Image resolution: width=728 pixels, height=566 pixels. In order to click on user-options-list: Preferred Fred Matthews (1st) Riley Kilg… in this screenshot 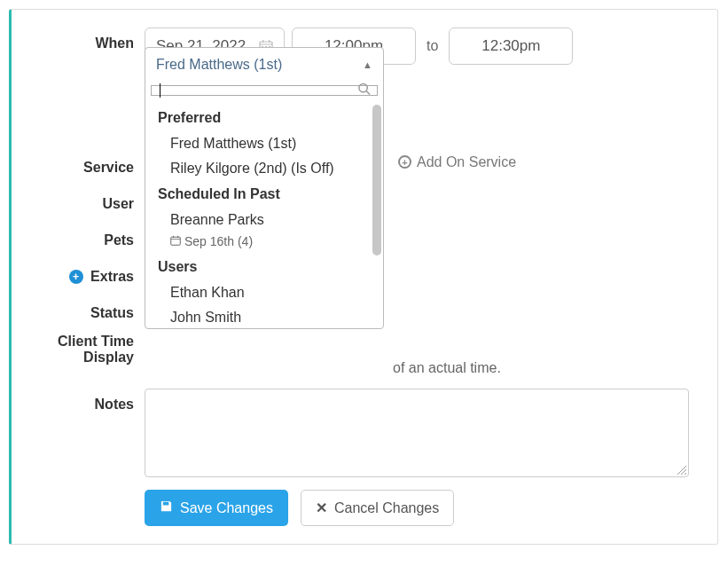, I will do `click(264, 214)`.